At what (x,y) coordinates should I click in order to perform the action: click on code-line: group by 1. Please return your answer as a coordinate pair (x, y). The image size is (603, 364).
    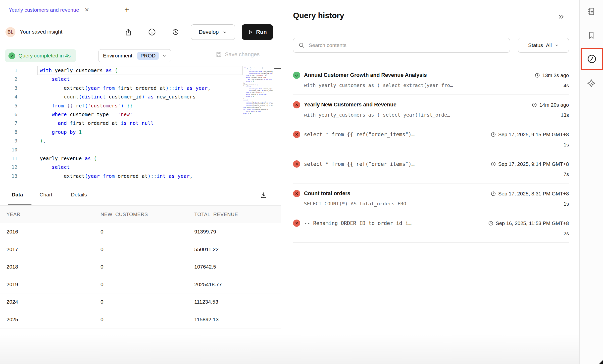
    Looking at the image, I should click on (141, 132).